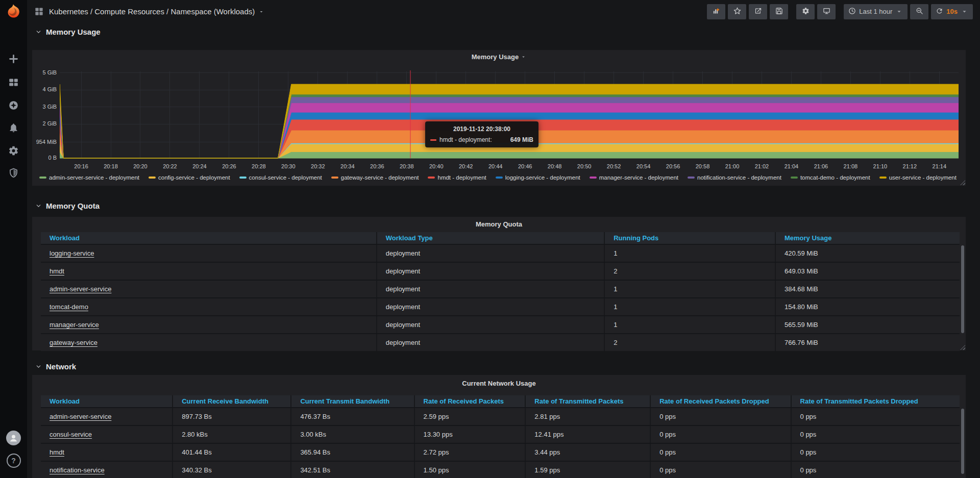  What do you see at coordinates (734, 178) in the screenshot?
I see `legend-item: notification-service - deployment` at bounding box center [734, 178].